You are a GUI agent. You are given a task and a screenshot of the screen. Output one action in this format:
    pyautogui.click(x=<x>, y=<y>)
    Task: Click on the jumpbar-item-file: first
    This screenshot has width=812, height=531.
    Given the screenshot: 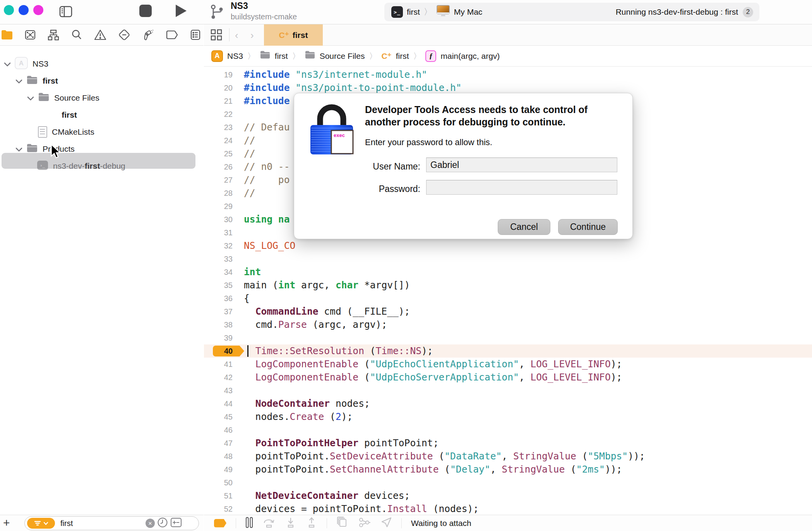 What is the action you would take?
    pyautogui.click(x=403, y=56)
    